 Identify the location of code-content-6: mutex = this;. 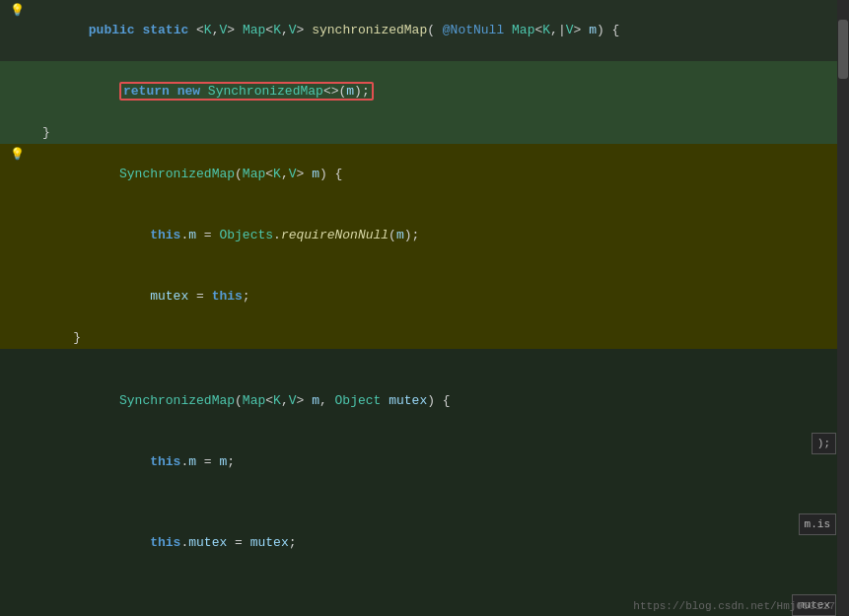
(442, 297).